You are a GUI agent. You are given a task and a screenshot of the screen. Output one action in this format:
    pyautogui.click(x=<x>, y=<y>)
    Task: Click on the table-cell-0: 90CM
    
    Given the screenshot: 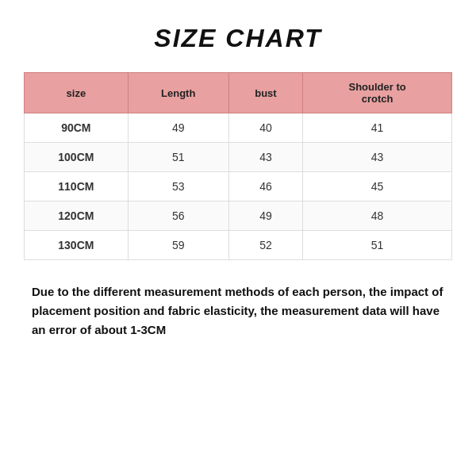 What is the action you would take?
    pyautogui.click(x=76, y=129)
    